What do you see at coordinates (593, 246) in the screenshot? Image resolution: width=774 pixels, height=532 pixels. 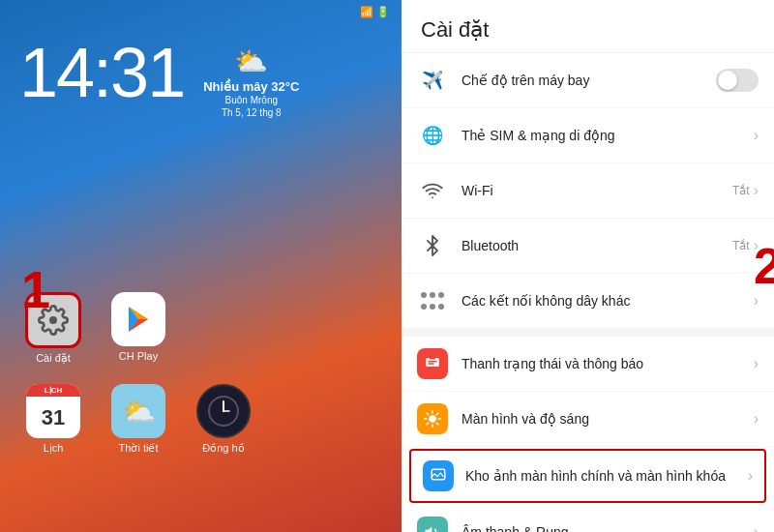 I see `bluetooth-label: Bluetooth` at bounding box center [593, 246].